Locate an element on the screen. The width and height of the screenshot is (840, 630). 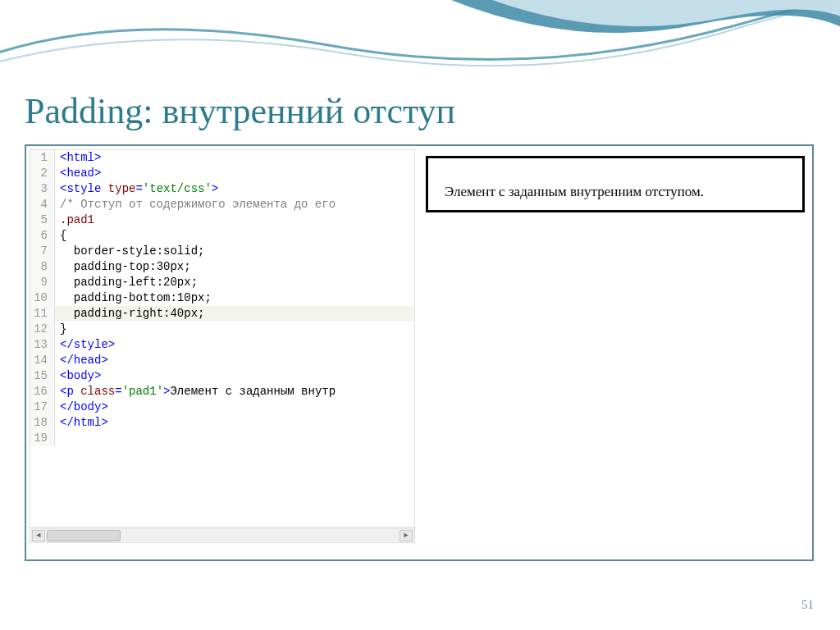
line-number: 11 is located at coordinates (43, 313).